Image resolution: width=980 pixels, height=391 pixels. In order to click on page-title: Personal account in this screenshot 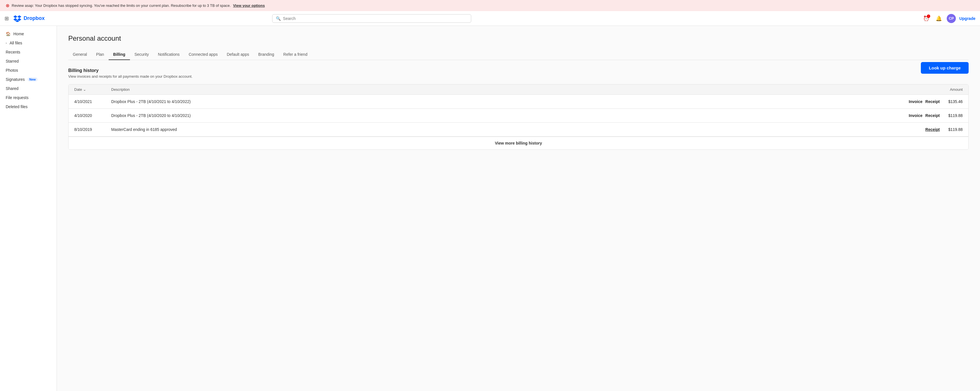, I will do `click(518, 38)`.